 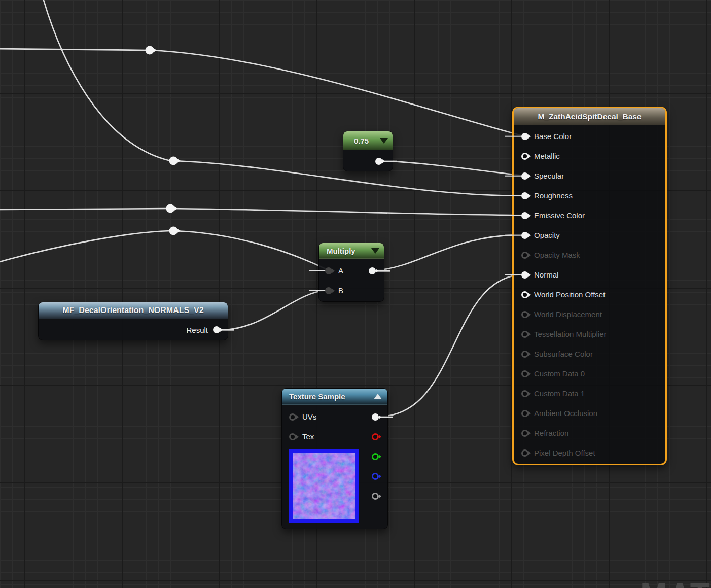 What do you see at coordinates (589, 354) in the screenshot?
I see `pin-row-subsurface-color: Subsurface Color` at bounding box center [589, 354].